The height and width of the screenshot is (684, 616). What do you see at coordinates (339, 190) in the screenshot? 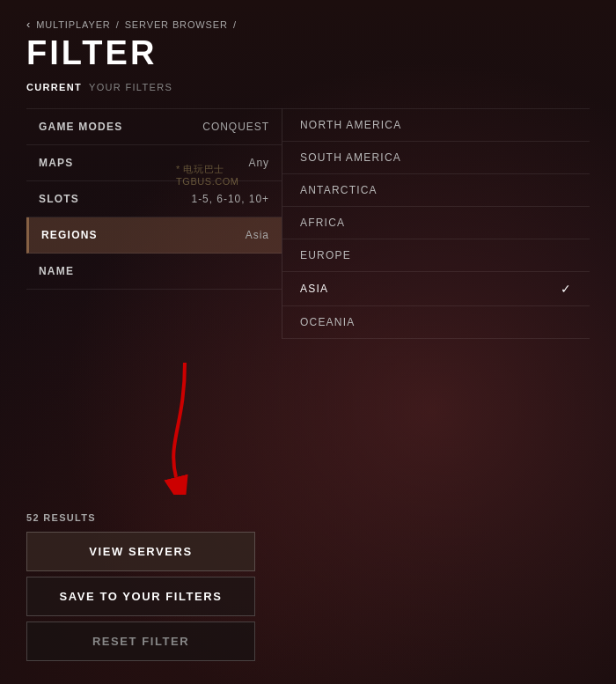
I see `region-antarctica-label: ANTARCTICA` at bounding box center [339, 190].